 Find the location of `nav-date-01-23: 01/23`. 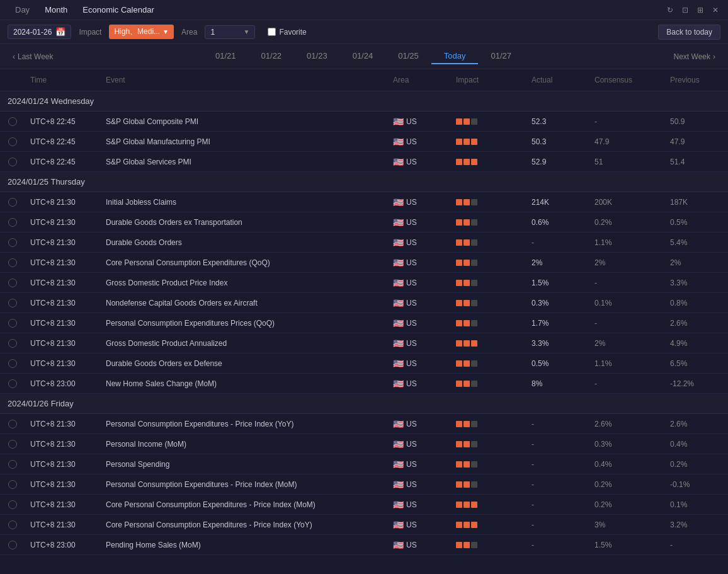

nav-date-01-23: 01/23 is located at coordinates (317, 57).